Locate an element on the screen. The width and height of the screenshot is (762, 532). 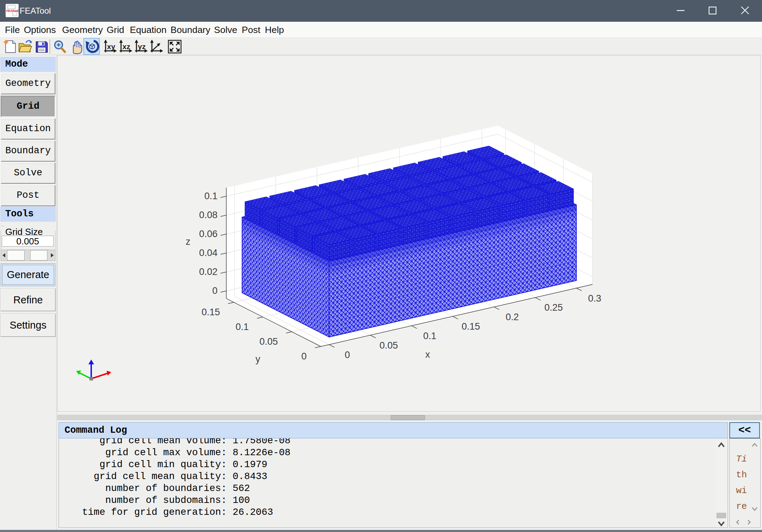
svg-text: 0.25 is located at coordinates (554, 308).